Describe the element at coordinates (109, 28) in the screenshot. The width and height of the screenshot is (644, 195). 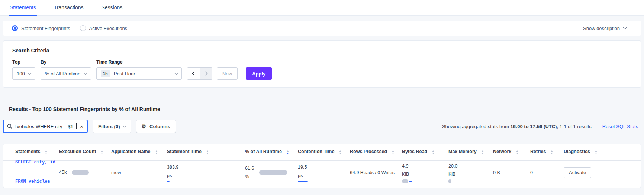
I see `radio-active-executions-label: Active Executions` at that location.